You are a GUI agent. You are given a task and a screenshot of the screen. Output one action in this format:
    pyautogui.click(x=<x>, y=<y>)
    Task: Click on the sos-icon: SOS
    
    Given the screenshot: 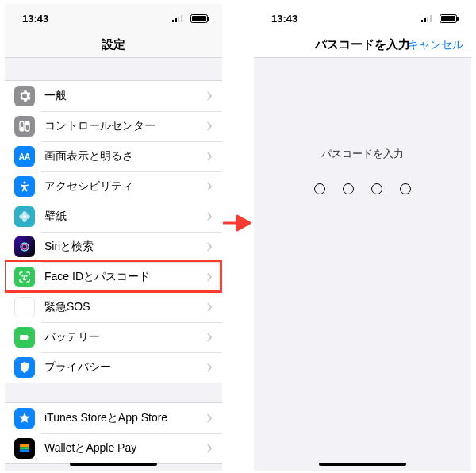 What is the action you would take?
    pyautogui.click(x=25, y=307)
    